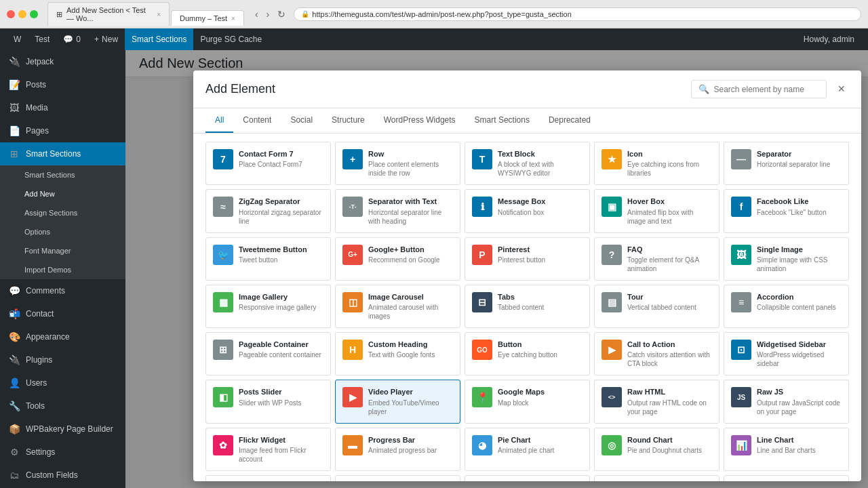 The image size is (868, 488). What do you see at coordinates (62, 62) in the screenshot?
I see `sidebar-item-jetpack: 🔌 Jetpack` at bounding box center [62, 62].